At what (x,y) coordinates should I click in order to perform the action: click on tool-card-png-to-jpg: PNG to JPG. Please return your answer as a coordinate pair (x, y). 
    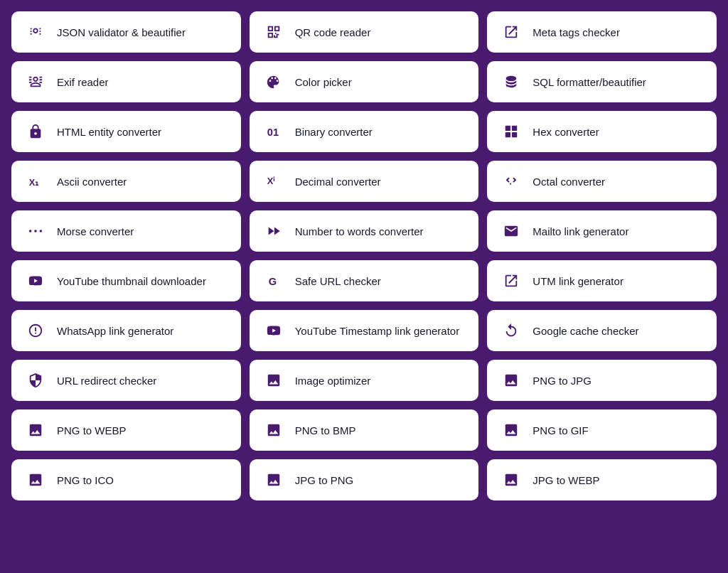
    Looking at the image, I should click on (601, 380).